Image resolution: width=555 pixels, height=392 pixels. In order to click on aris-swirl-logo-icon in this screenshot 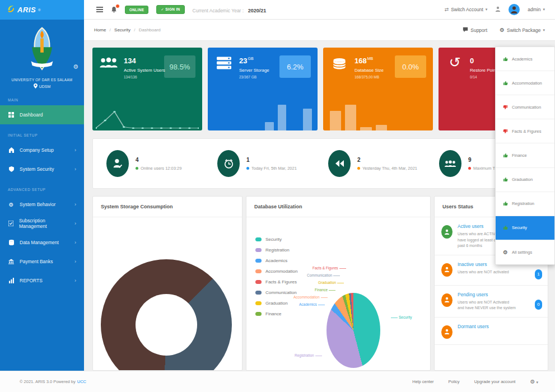, I will do `click(11, 10)`.